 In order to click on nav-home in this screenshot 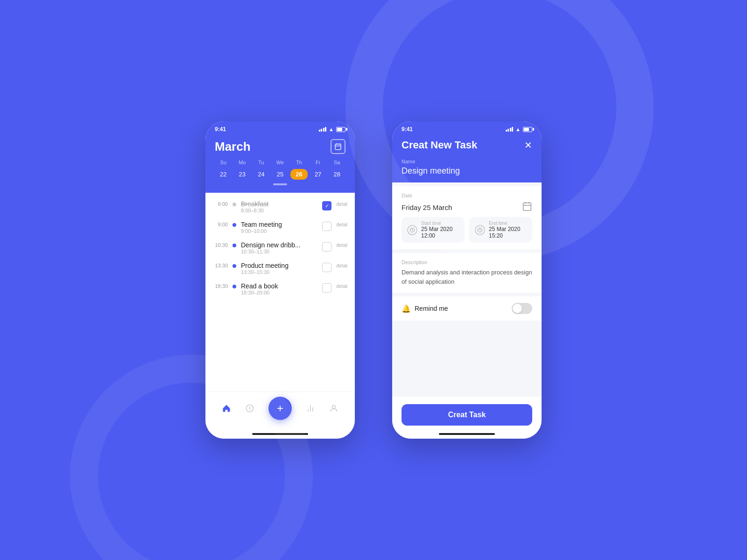, I will do `click(226, 408)`.